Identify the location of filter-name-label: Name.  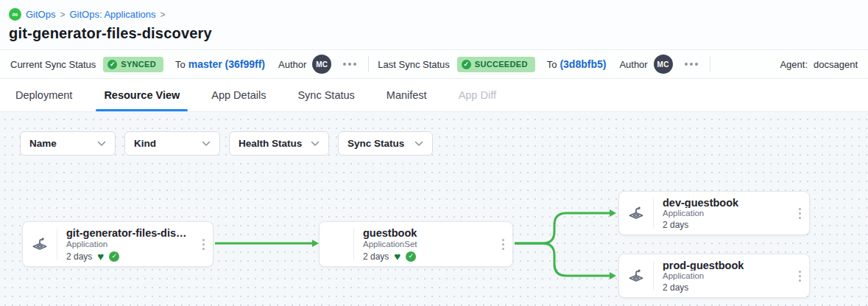
(43, 143).